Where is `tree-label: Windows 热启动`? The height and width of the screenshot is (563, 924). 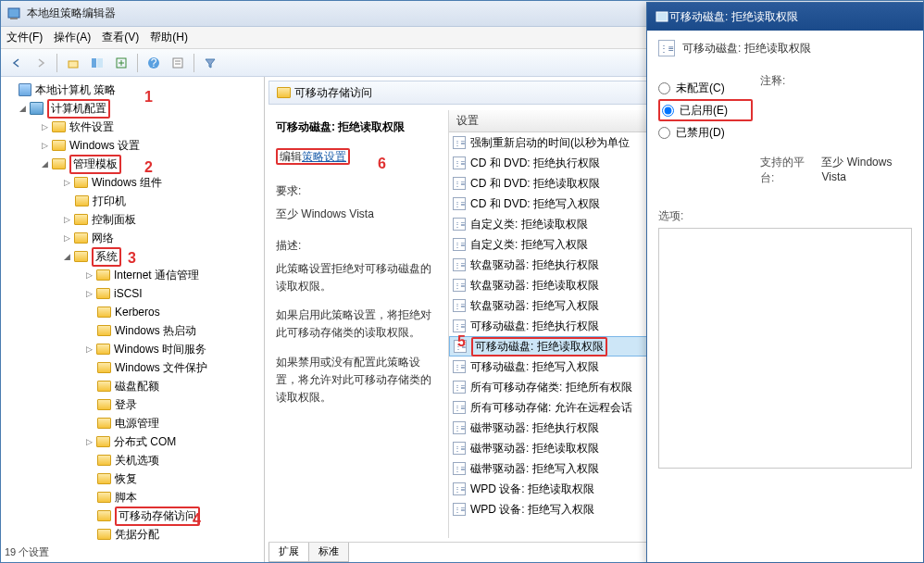 tree-label: Windows 热启动 is located at coordinates (156, 332).